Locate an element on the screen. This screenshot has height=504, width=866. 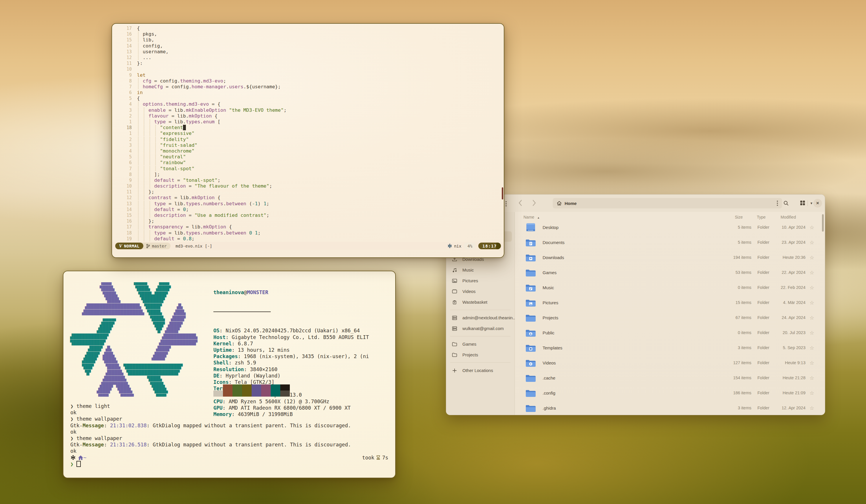
code-text: │ │ }; is located at coordinates (146, 192).